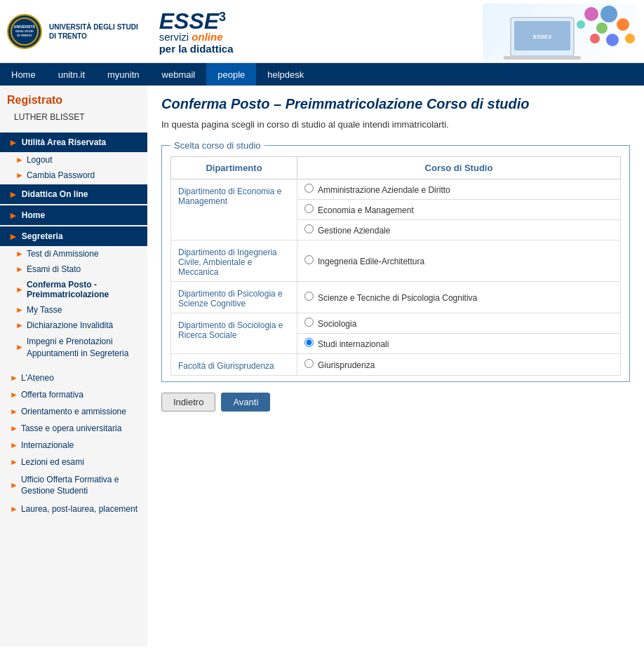 Image resolution: width=644 pixels, height=652 pixels. What do you see at coordinates (396, 297) in the screenshot?
I see `table-row: Dipartimento di Psicologia e Scienze Cog…` at bounding box center [396, 297].